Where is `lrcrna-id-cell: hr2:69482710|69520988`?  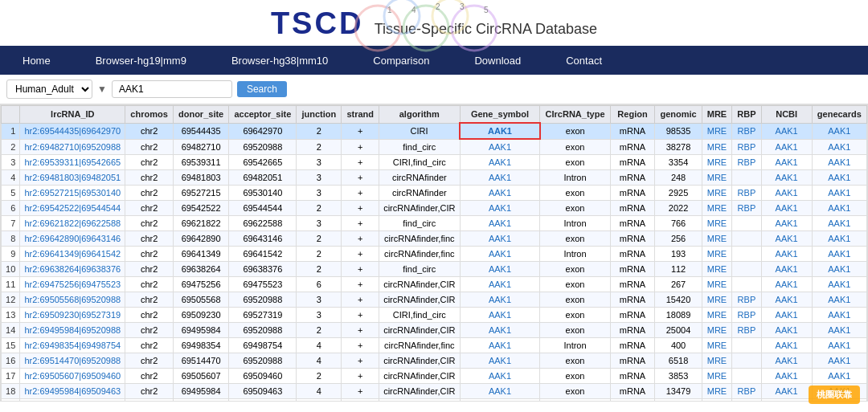 lrcrna-id-cell: hr2:69482710|69520988 is located at coordinates (72, 147).